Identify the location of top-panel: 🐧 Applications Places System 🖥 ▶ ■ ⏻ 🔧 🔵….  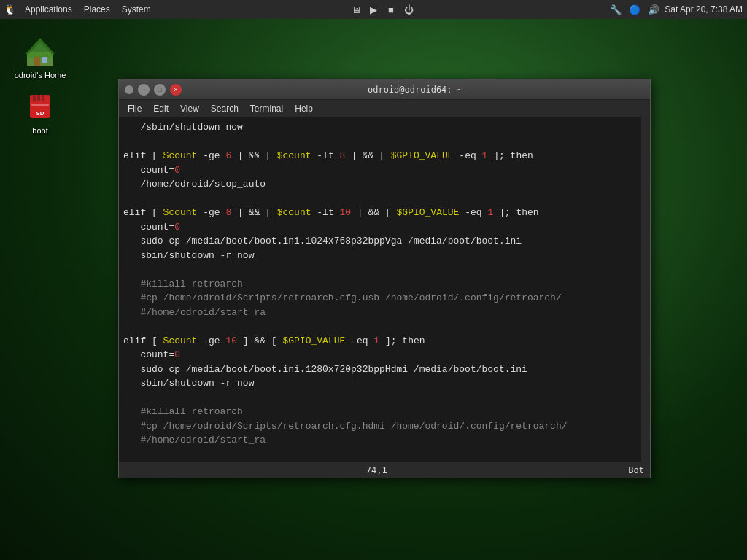
(374, 9).